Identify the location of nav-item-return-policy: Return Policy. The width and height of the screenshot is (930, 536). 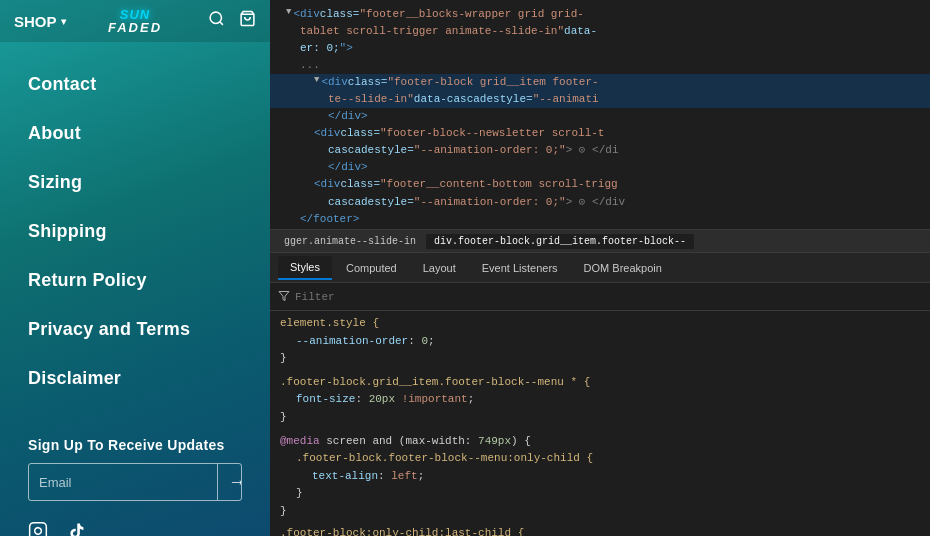
(135, 280).